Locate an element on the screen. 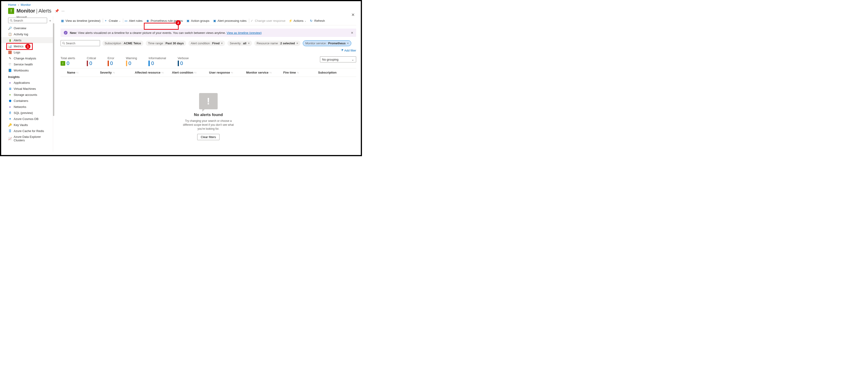 This screenshot has width=868, height=375. alert-processing-rules-button: ▣Alert processing rules is located at coordinates (230, 21).